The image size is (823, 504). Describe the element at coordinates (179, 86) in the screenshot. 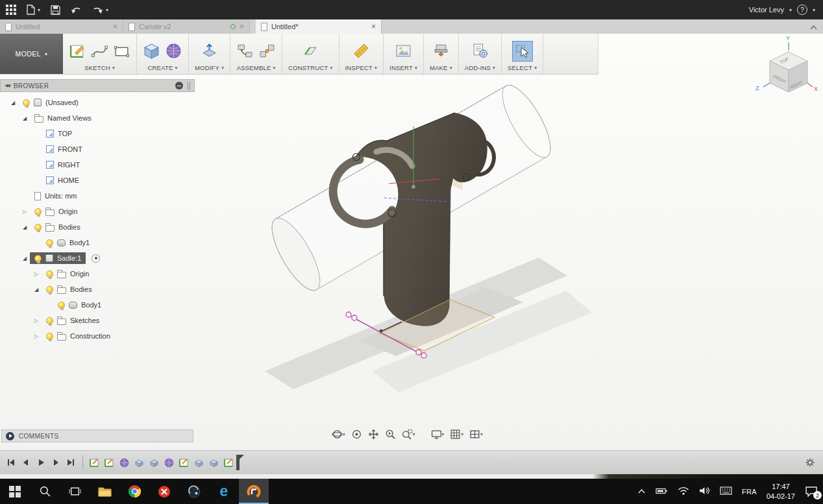

I see `minimize-browser-icon` at that location.